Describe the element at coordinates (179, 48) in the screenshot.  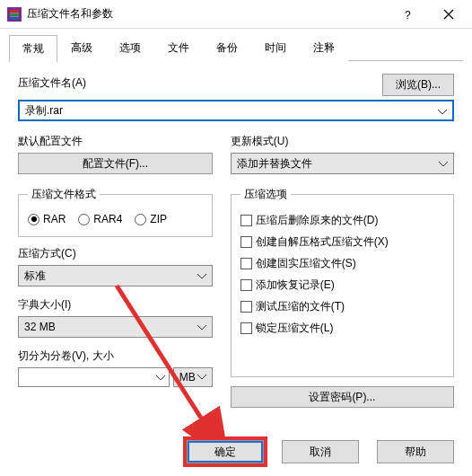
I see `tab-label: 文件` at that location.